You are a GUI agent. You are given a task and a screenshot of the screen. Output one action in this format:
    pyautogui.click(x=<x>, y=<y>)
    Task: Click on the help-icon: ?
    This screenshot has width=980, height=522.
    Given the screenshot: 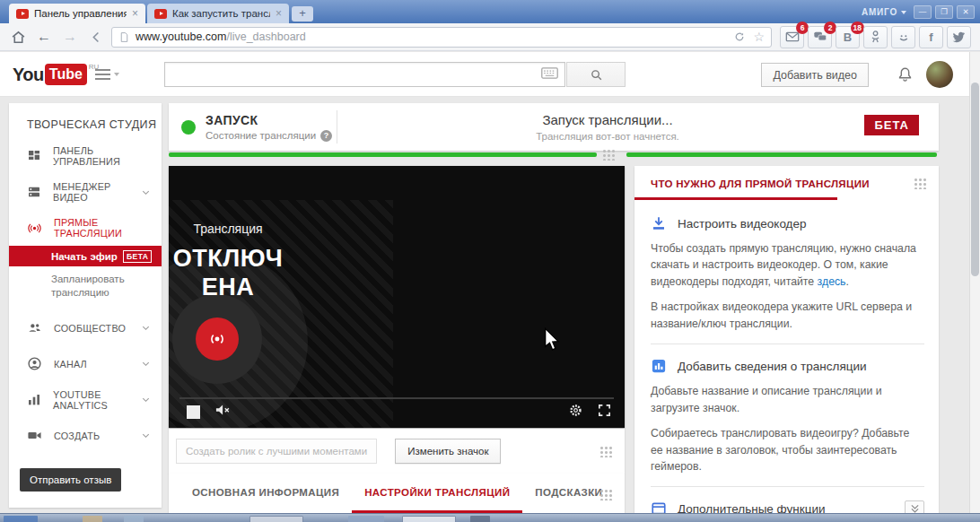 What is the action you would take?
    pyautogui.click(x=327, y=136)
    